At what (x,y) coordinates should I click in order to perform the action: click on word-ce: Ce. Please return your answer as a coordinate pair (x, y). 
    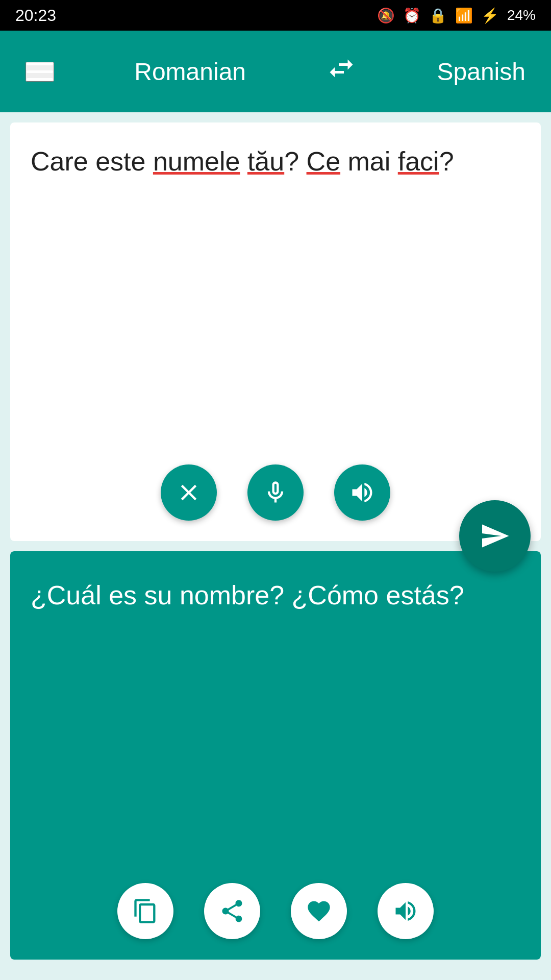
    Looking at the image, I should click on (323, 161).